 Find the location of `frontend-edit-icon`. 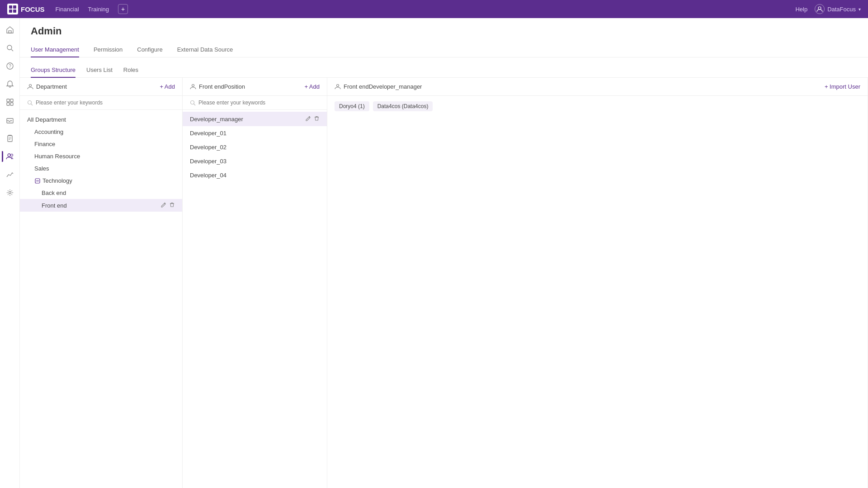

frontend-edit-icon is located at coordinates (164, 205).